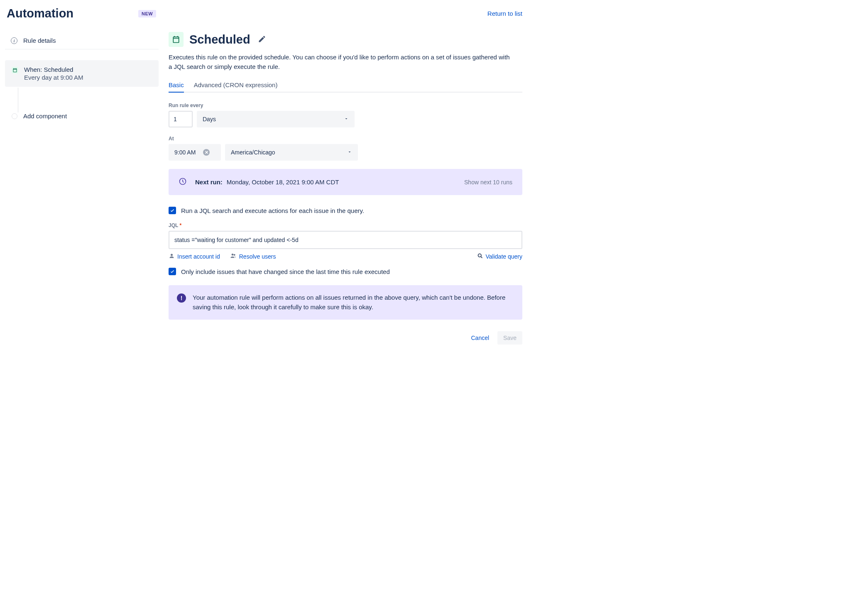  I want to click on only-changed-checkbox, so click(172, 271).